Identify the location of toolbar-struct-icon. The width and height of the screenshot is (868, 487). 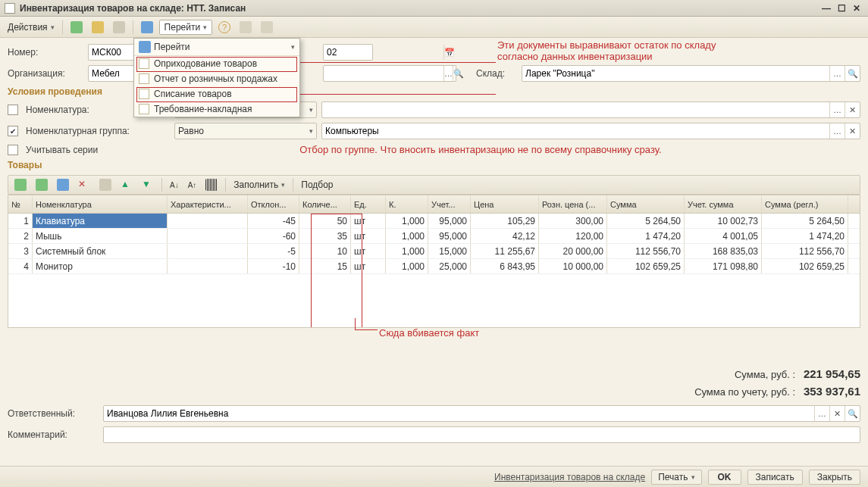
(246, 27).